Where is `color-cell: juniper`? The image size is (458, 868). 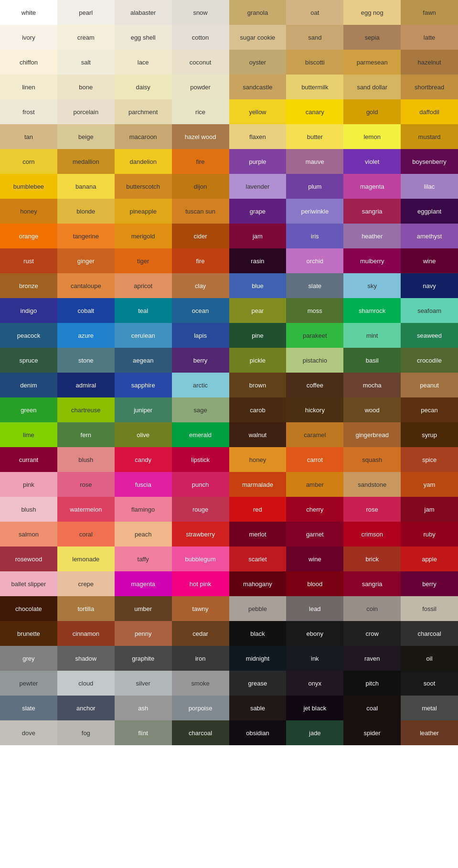
color-cell: juniper is located at coordinates (143, 410).